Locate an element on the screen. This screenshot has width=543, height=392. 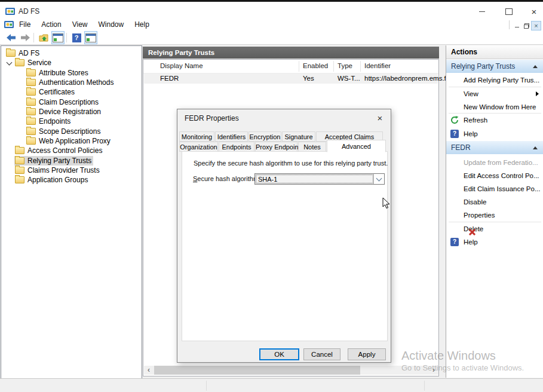
tab-advanced: Advanced is located at coordinates (356, 146).